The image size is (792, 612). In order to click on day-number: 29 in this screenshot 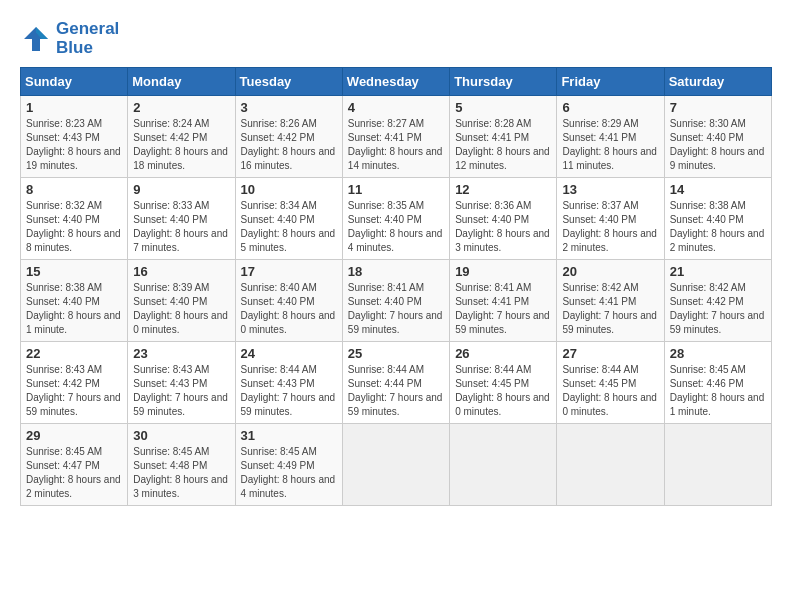, I will do `click(74, 436)`.